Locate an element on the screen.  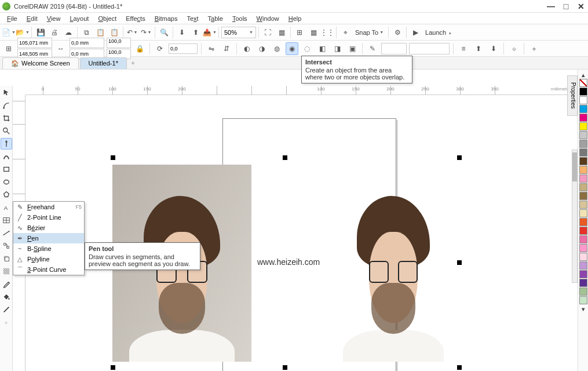
tab-welcome: 🏠Welcome Screen is located at coordinates (41, 63).